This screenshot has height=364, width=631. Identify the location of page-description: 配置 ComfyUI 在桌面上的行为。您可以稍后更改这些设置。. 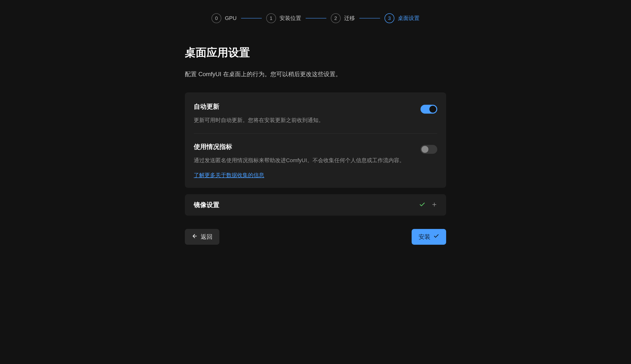
(316, 74).